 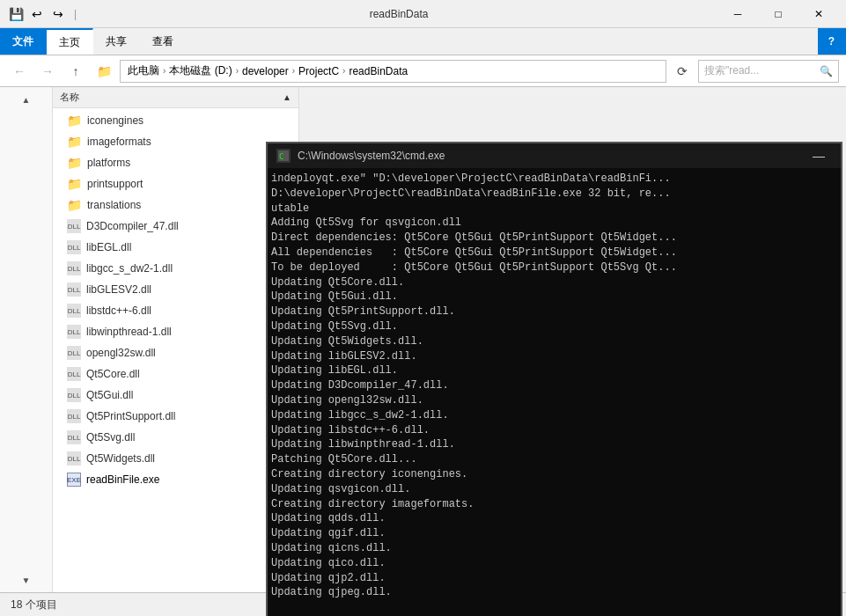 I want to click on exe-icon: EXE, so click(x=74, y=480).